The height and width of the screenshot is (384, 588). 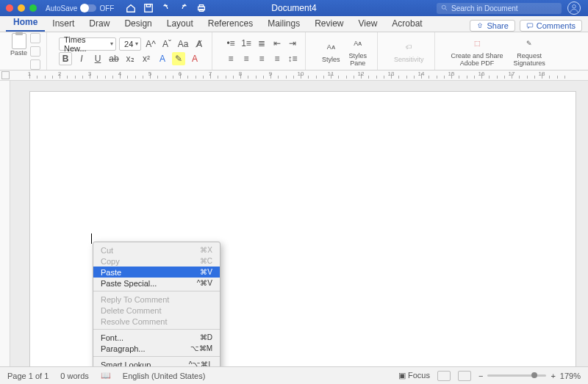 What do you see at coordinates (359, 59) in the screenshot?
I see `styles-pane-label: Styles Pane` at bounding box center [359, 59].